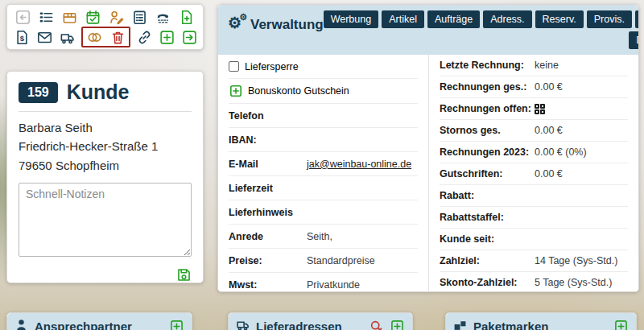 This screenshot has width=644, height=330. I want to click on field-row-gutschriften: Gutschriften: 0.00 €, so click(534, 174).